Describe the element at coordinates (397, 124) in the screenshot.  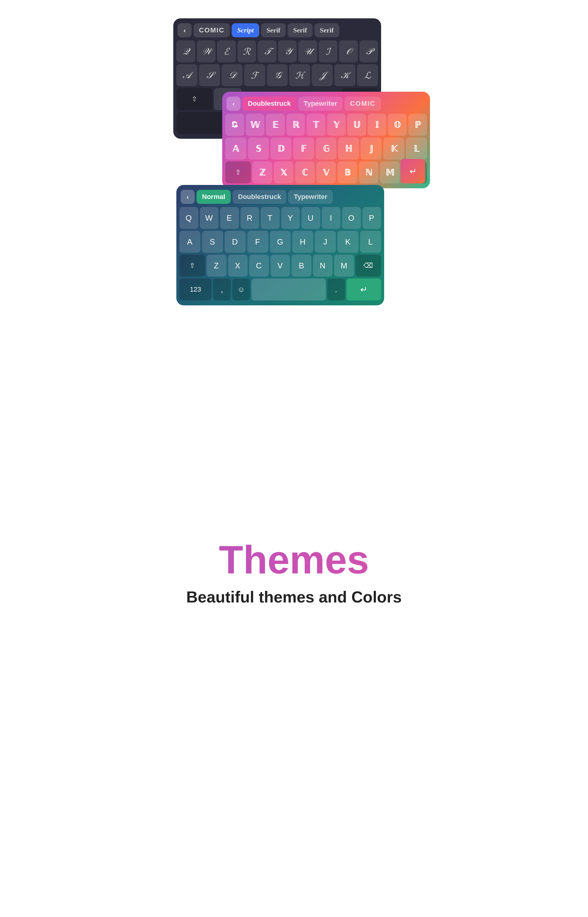
I see `key-o2: 𝕆` at that location.